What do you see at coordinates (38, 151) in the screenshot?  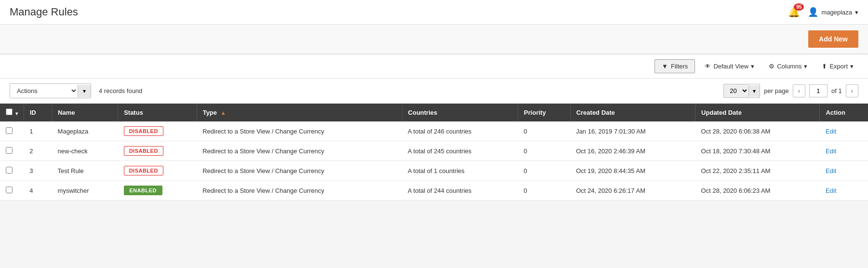 I see `cell-id: 2` at bounding box center [38, 151].